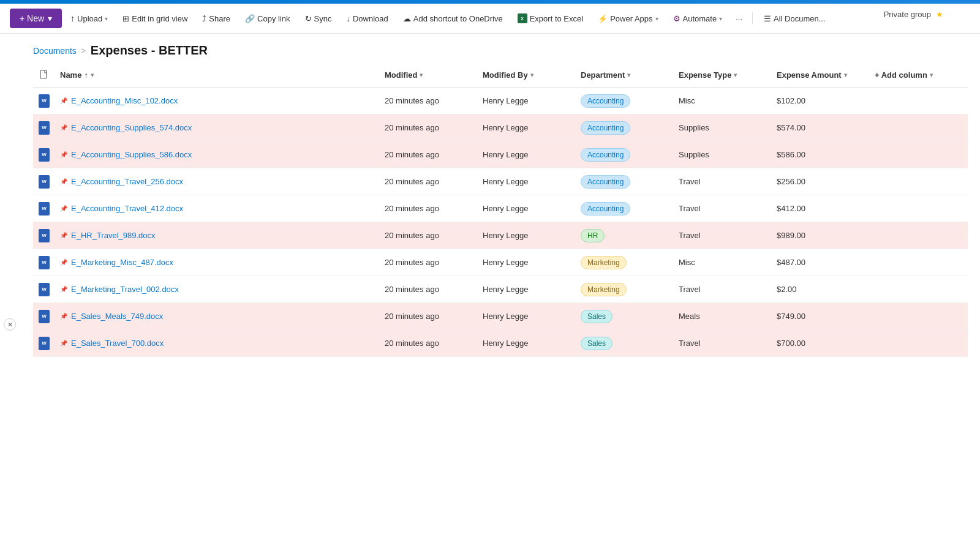 This screenshot has width=980, height=551. What do you see at coordinates (453, 18) in the screenshot?
I see `add-shortcut-button: ☁ Add shortcut to OneDrive` at bounding box center [453, 18].